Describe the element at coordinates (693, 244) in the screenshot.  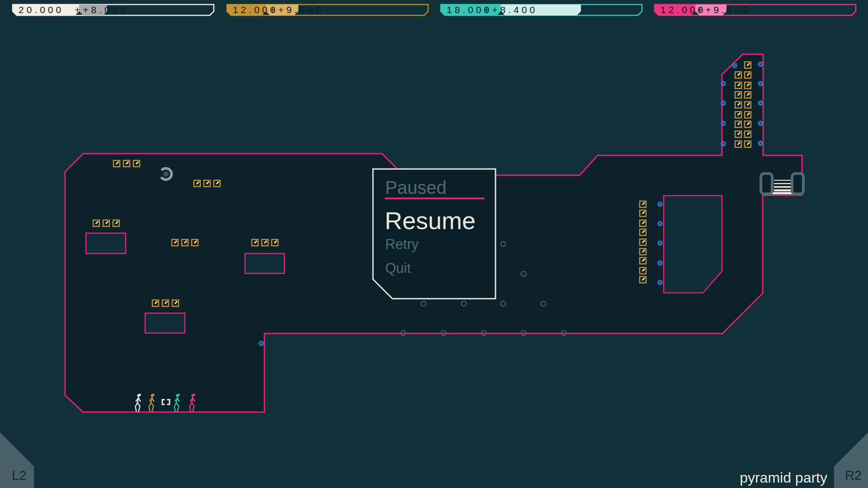
I see `wall-room` at that location.